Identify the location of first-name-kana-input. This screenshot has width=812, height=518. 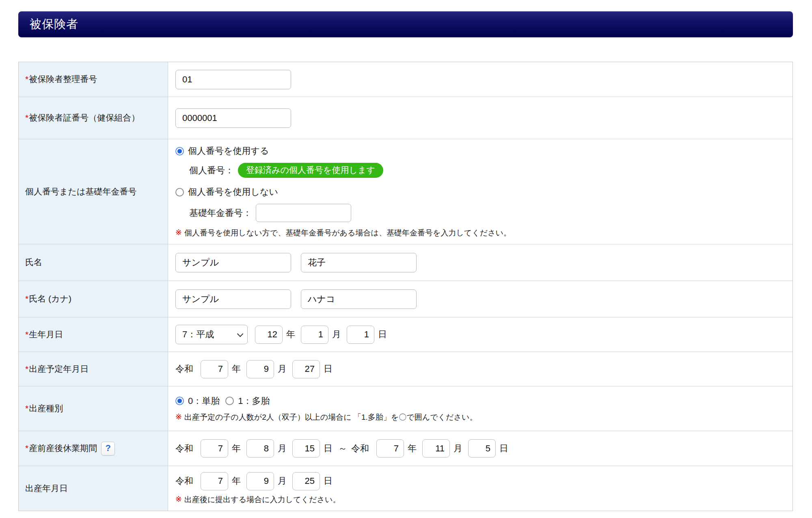
(359, 299).